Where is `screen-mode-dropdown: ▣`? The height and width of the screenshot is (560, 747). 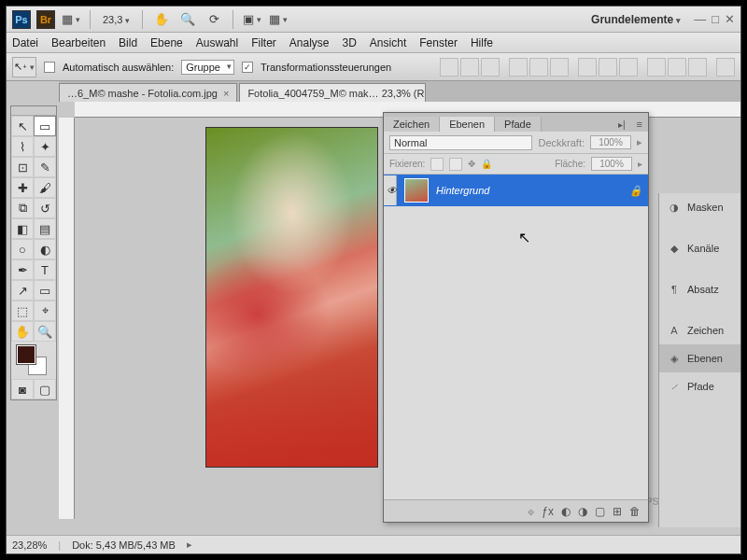 screen-mode-dropdown: ▣ is located at coordinates (252, 20).